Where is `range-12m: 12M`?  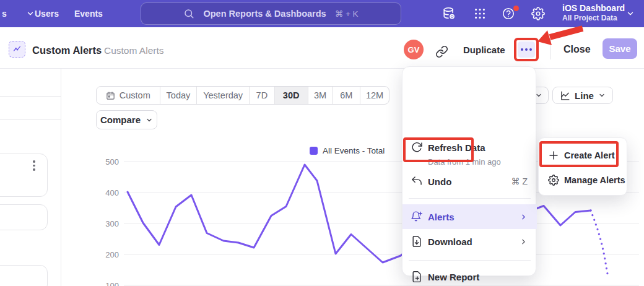
range-12m: 12M is located at coordinates (375, 95).